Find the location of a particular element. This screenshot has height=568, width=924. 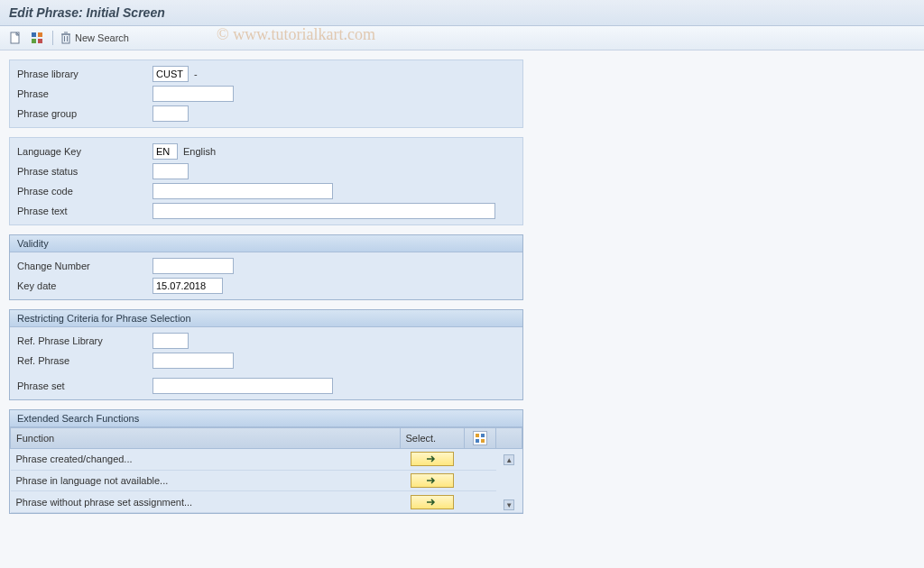

new-search-label: New Search is located at coordinates (102, 38).